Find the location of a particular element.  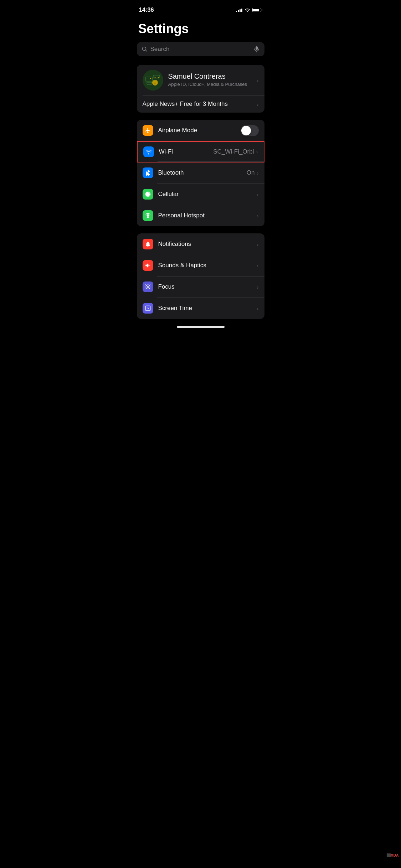

airplane-mode-icon is located at coordinates (148, 130).